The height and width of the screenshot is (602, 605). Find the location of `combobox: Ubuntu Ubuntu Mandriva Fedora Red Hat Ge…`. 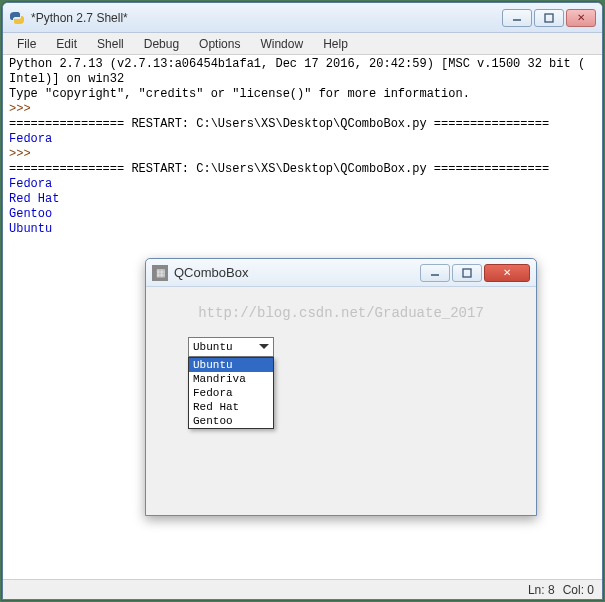

combobox: Ubuntu Ubuntu Mandriva Fedora Red Hat Ge… is located at coordinates (231, 383).